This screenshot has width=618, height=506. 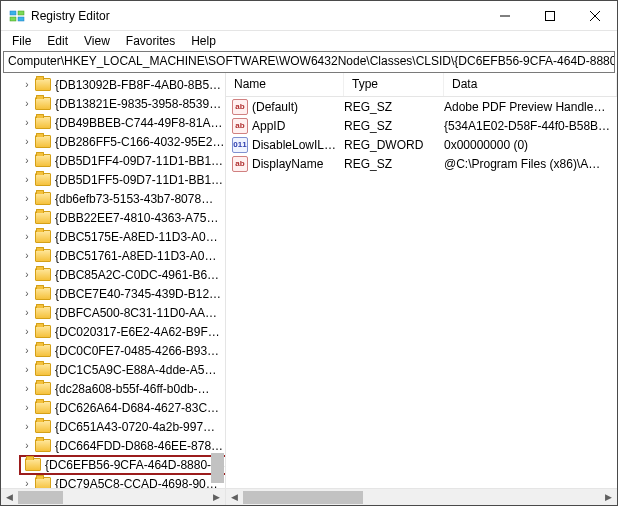 I want to click on tree-item: ›{DBFCA500-8C31-11D0-AA…, so click(x=113, y=312).